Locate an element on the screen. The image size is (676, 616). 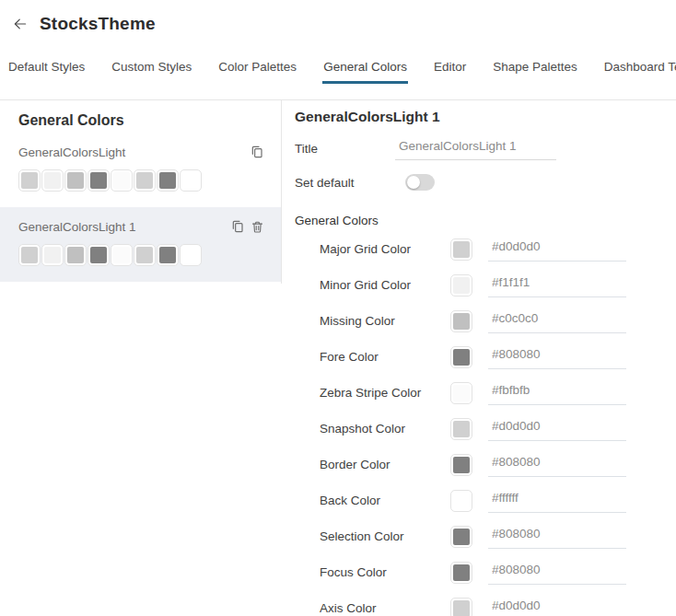
color-row: Border Color is located at coordinates (485, 464).